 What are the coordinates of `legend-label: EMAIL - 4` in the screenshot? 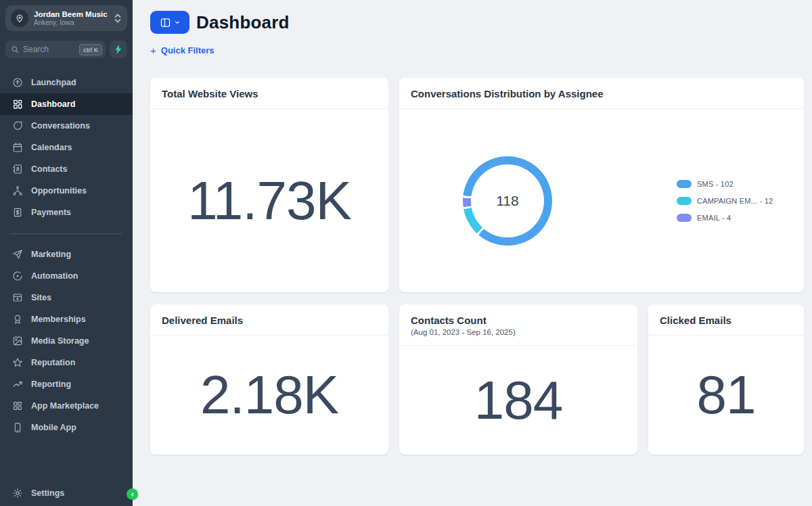 It's located at (714, 218).